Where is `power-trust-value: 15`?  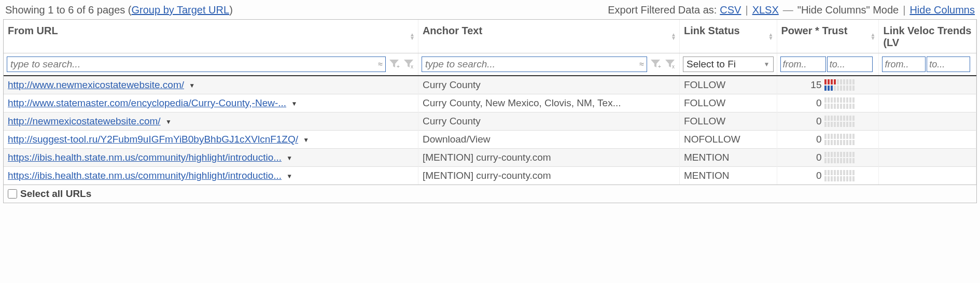
power-trust-value: 15 is located at coordinates (811, 85).